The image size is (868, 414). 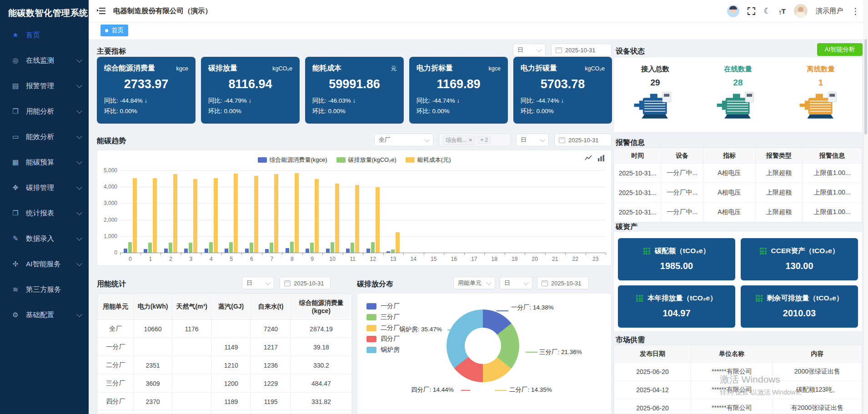 What do you see at coordinates (45, 111) in the screenshot?
I see `sidebar-item-energy-analysis: ❐用能分析` at bounding box center [45, 111].